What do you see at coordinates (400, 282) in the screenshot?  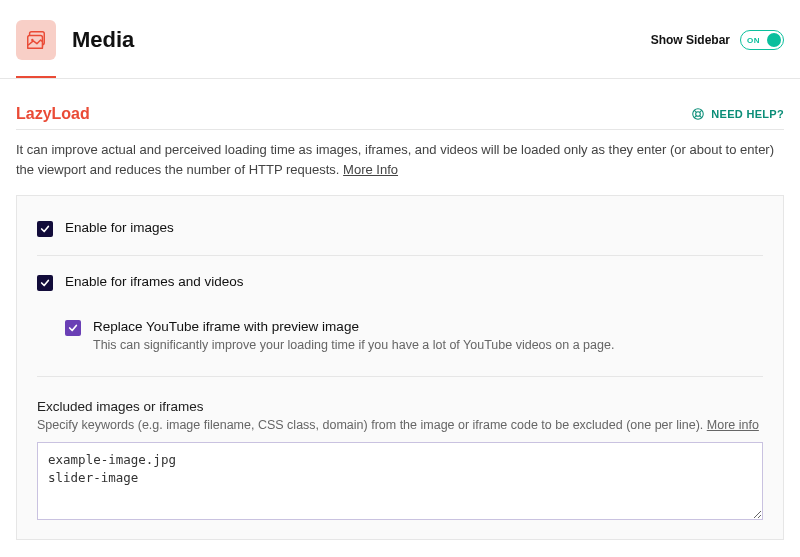 I see `setting-enable-iframes: Enable for iframes and videos` at bounding box center [400, 282].